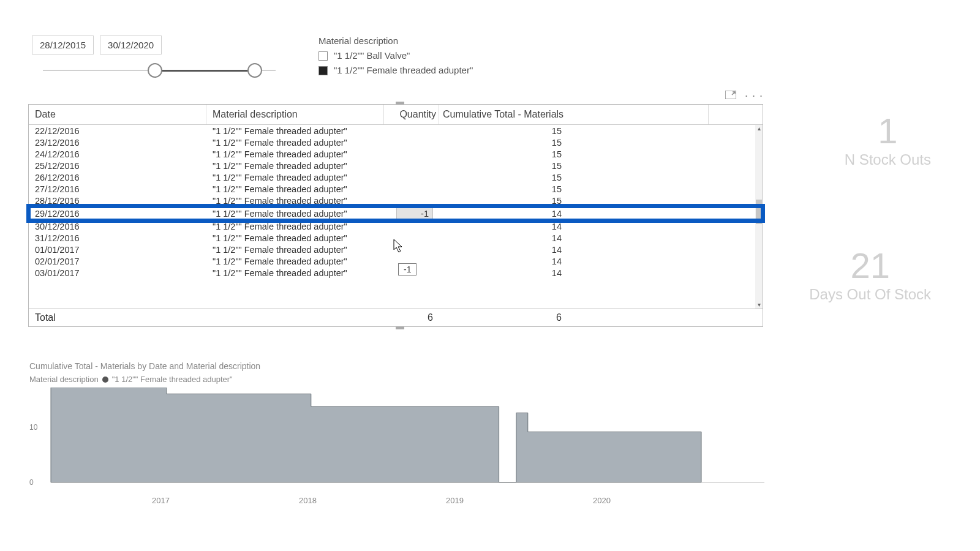  What do you see at coordinates (396, 213) in the screenshot?
I see `table-row: 29/12/2016"1 1/2"" Female threaded adupt…` at bounding box center [396, 213].